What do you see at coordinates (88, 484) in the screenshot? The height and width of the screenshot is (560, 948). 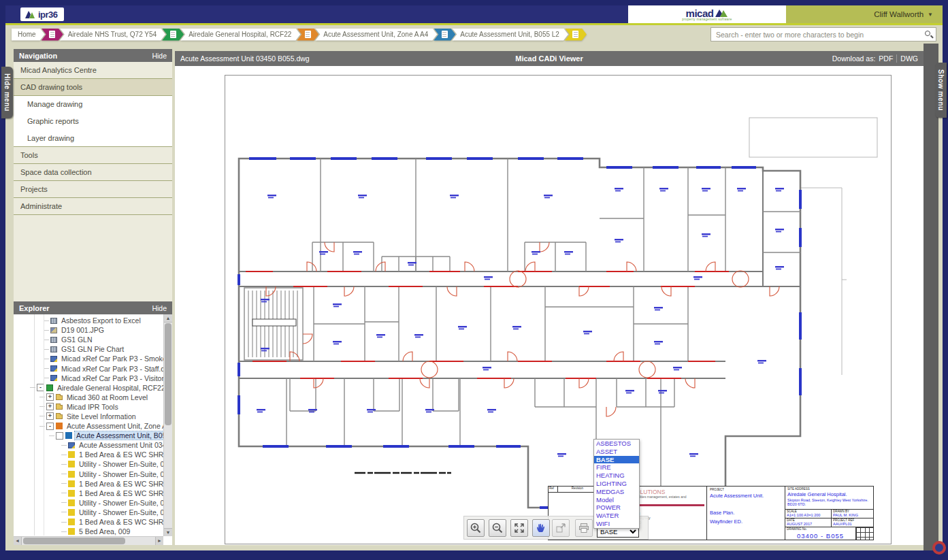 I see `tree-item: 1 Bed Area & ES WC SHR, 004` at bounding box center [88, 484].